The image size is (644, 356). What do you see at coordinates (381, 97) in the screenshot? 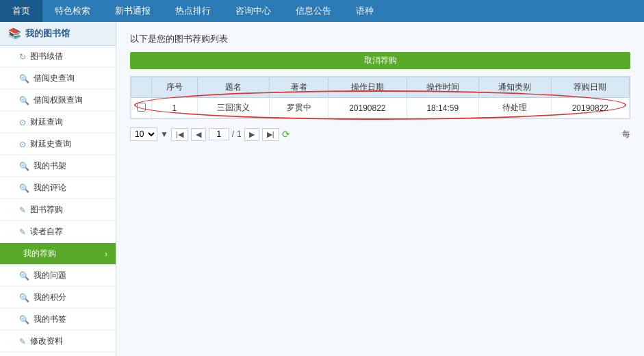
I see `purchase-table-container: 序号 题名 著者 操作日期 操作时间 通知类别 荐购日期 1 三国演义 罗` at bounding box center [381, 97].